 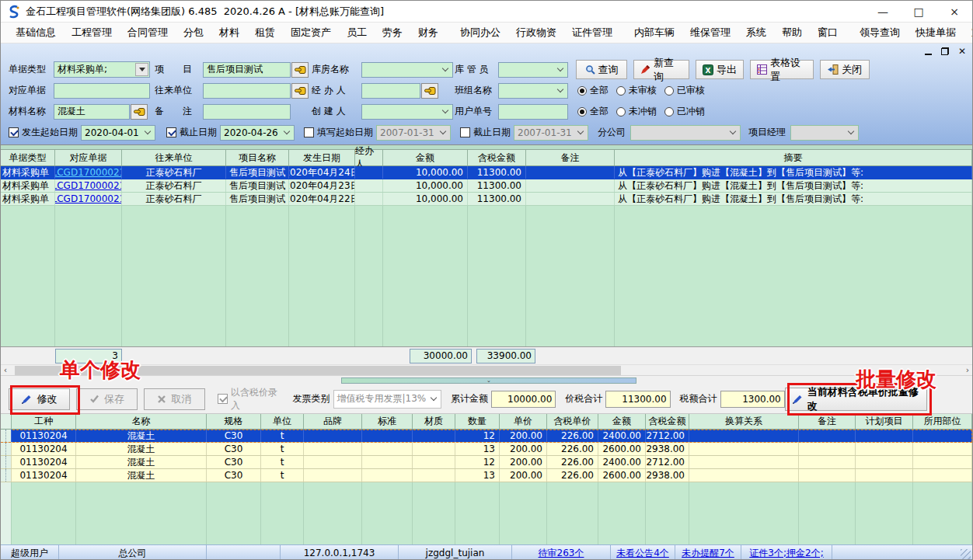 What do you see at coordinates (174, 399) in the screenshot?
I see `cancel-button: 取消` at bounding box center [174, 399].